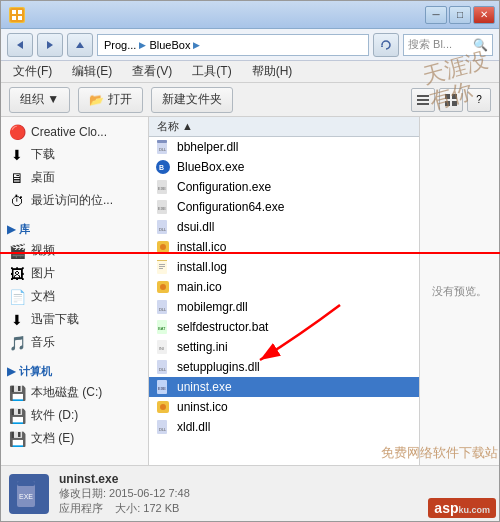  I want to click on bat-icon: BAT, so click(163, 327).